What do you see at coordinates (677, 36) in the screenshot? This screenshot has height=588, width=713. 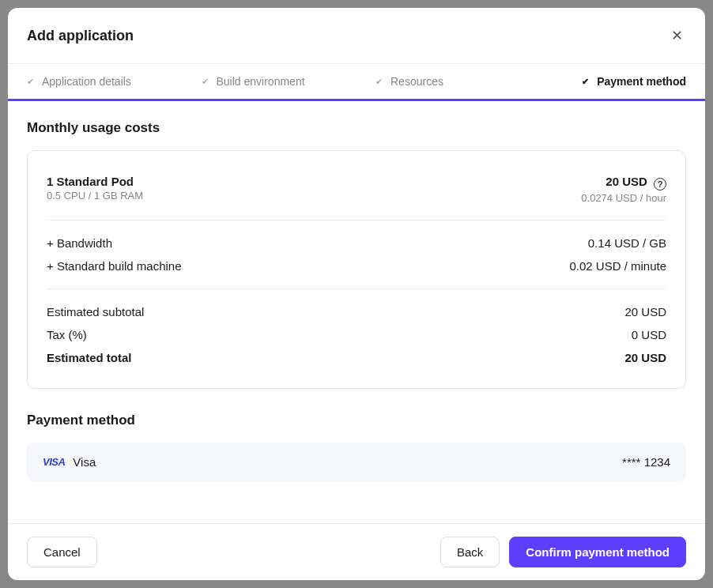 I see `close-icon: ✕` at bounding box center [677, 36].